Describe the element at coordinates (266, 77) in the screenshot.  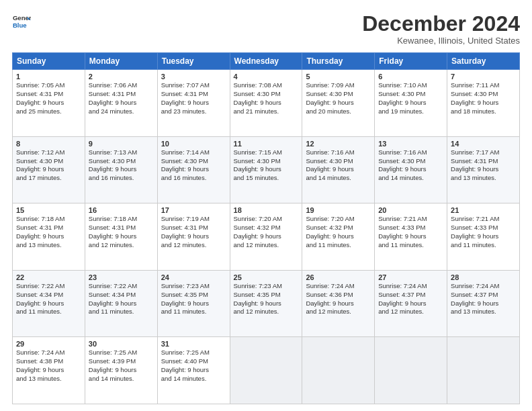
I see `day-number: 4` at that location.